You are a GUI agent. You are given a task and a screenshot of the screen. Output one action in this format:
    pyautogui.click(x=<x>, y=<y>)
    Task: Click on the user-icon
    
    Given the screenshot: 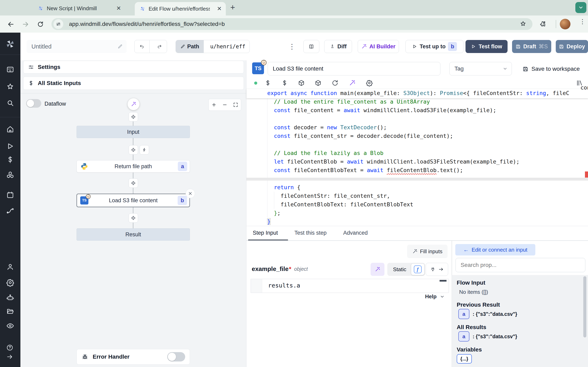 What is the action you would take?
    pyautogui.click(x=10, y=267)
    